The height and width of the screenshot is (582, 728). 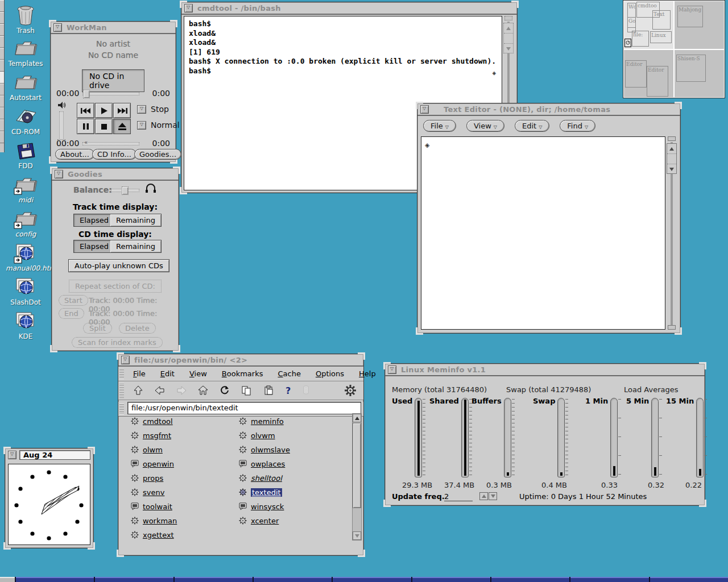 What do you see at coordinates (657, 81) in the screenshot?
I see `pager-window: Editor` at bounding box center [657, 81].